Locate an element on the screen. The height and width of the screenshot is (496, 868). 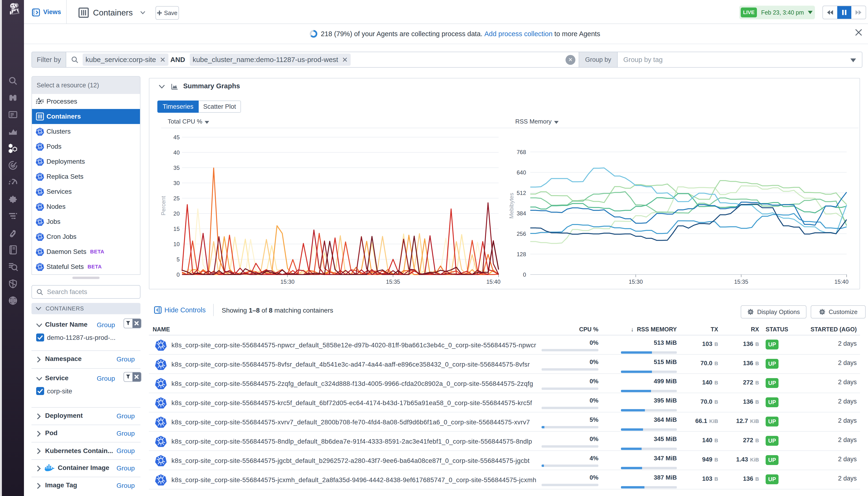
svg-text: 768 is located at coordinates (521, 152).